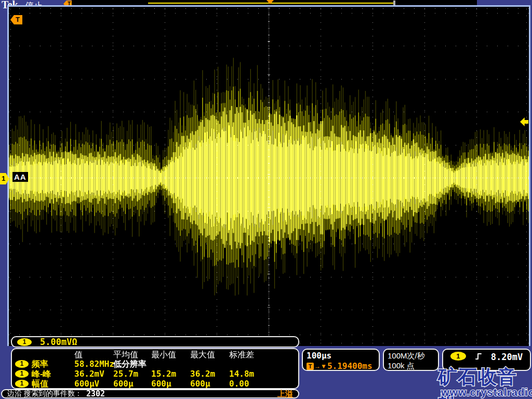 The image size is (532, 399). I want to click on record-length: 100k 点, so click(411, 366).